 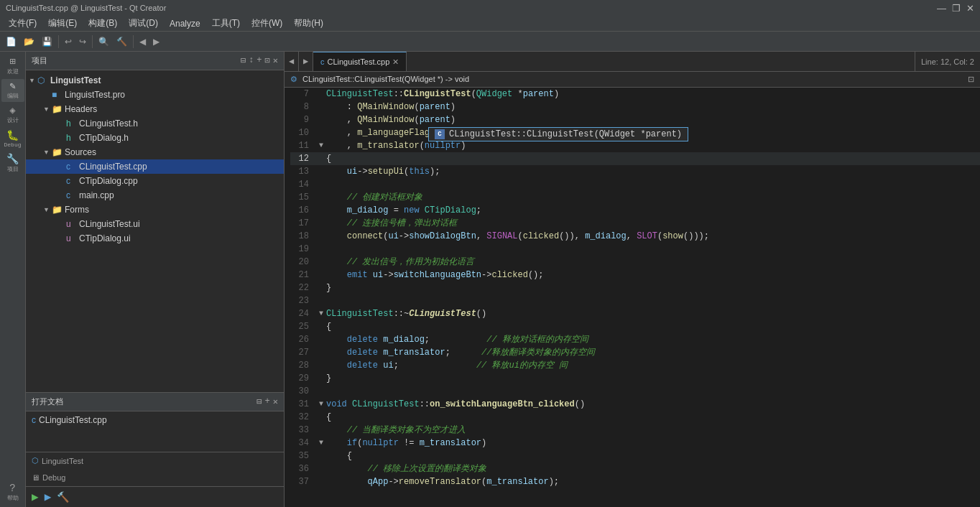 What do you see at coordinates (155, 210) in the screenshot?
I see `tree-folder-forms: ▼ 📁 Forms` at bounding box center [155, 210].